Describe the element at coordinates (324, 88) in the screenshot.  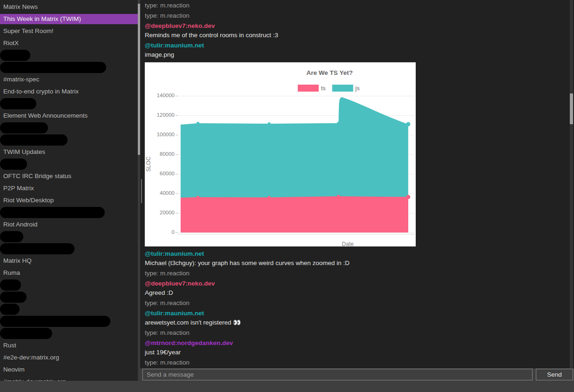
I see `legend-label-ts: ts` at that location.